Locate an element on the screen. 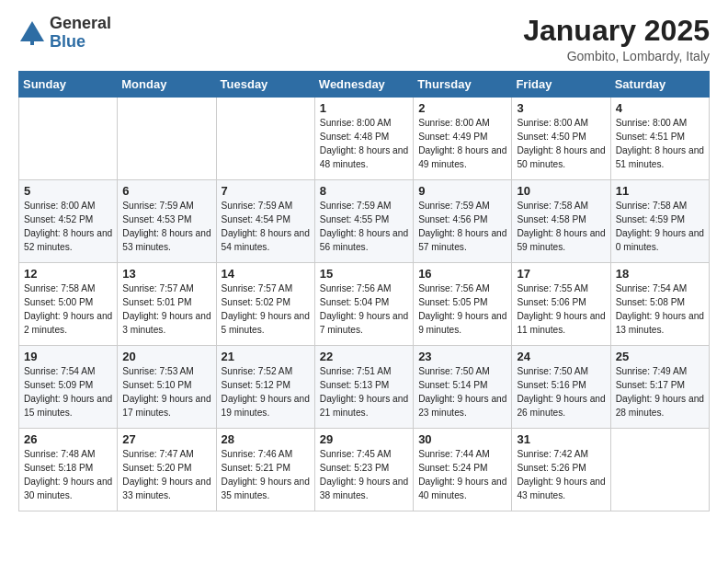  day-number: 6 is located at coordinates (166, 191).